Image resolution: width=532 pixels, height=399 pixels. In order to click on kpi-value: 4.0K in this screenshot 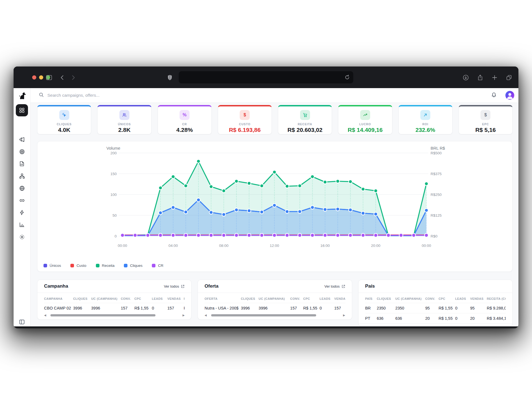, I will do `click(64, 130)`.